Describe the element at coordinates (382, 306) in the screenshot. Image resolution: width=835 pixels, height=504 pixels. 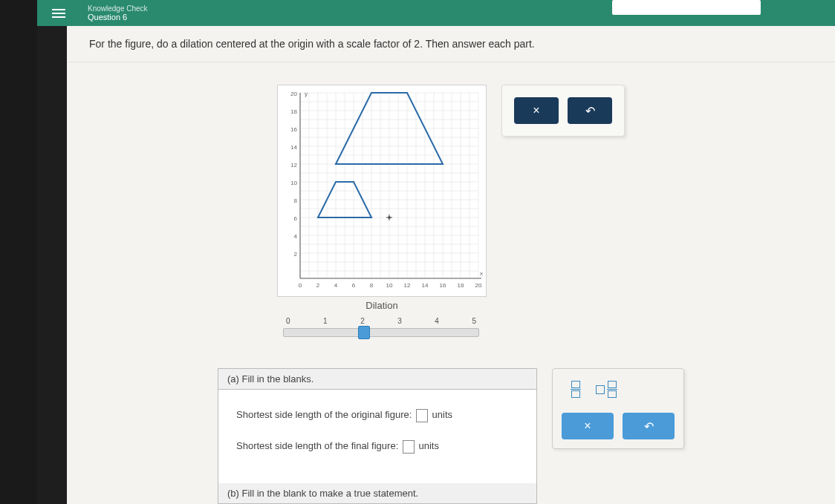
I see `dilation-slider-label: Dilation` at that location.